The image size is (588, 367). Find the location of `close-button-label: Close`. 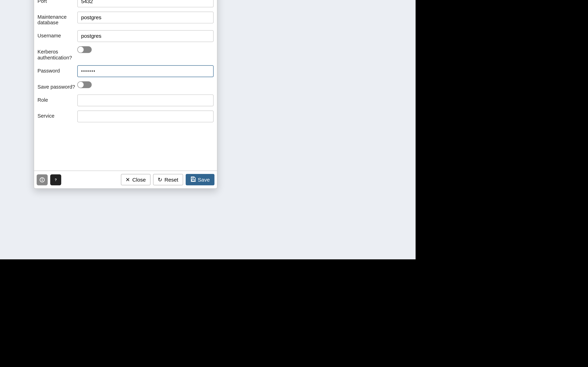

close-button-label: Close is located at coordinates (139, 180).